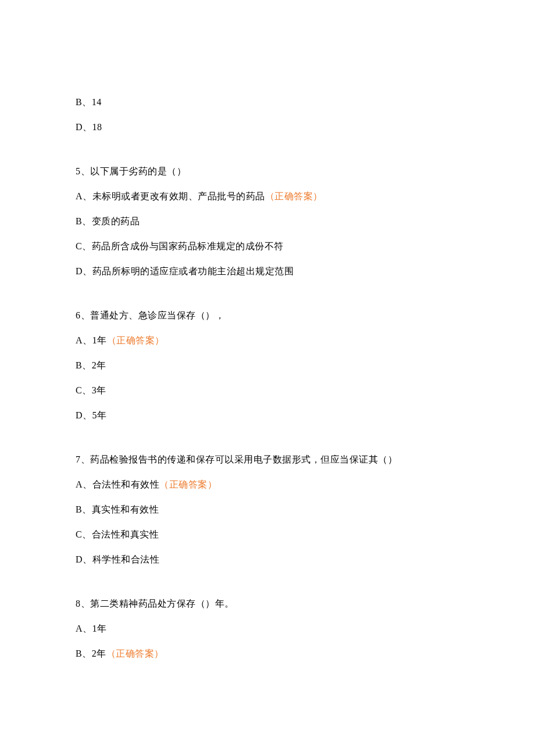  I want to click on text-line: 7、药品检验报告书的传递和保存可以采用电子数据形式，但应当保证其（）, so click(272, 460).